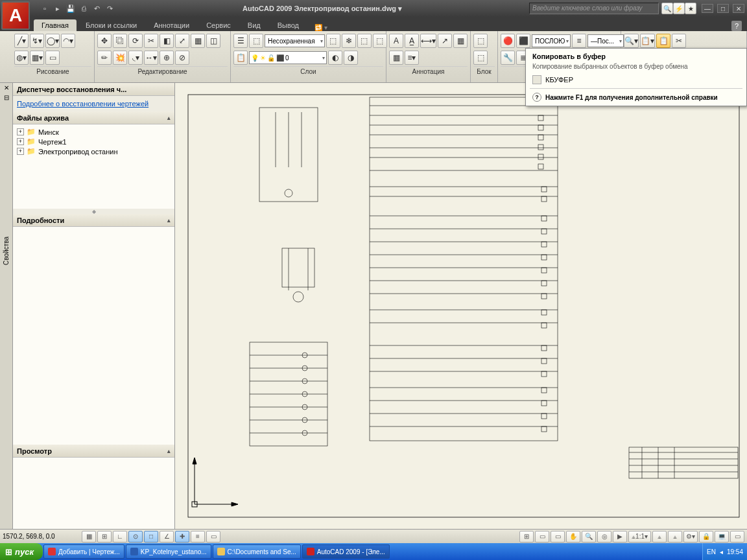  What do you see at coordinates (632, 41) in the screenshot?
I see `zoom-tool: 🔍▾` at bounding box center [632, 41].